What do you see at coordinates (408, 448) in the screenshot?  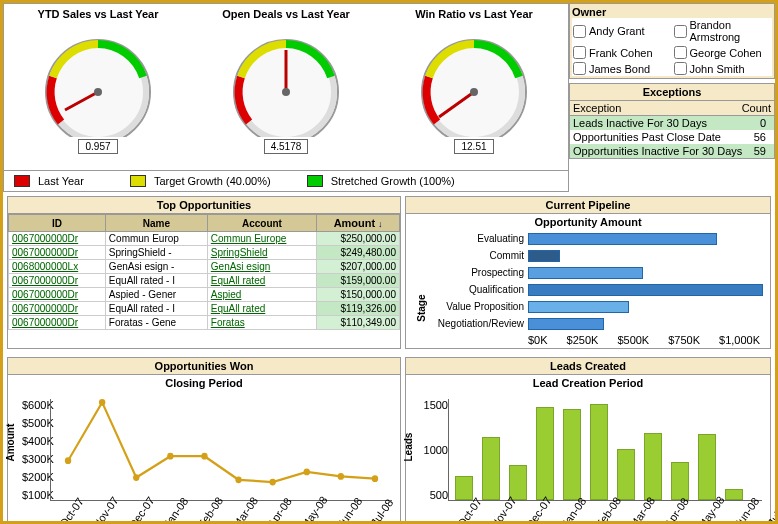 I see `y-axis-label: Leads` at bounding box center [408, 448].